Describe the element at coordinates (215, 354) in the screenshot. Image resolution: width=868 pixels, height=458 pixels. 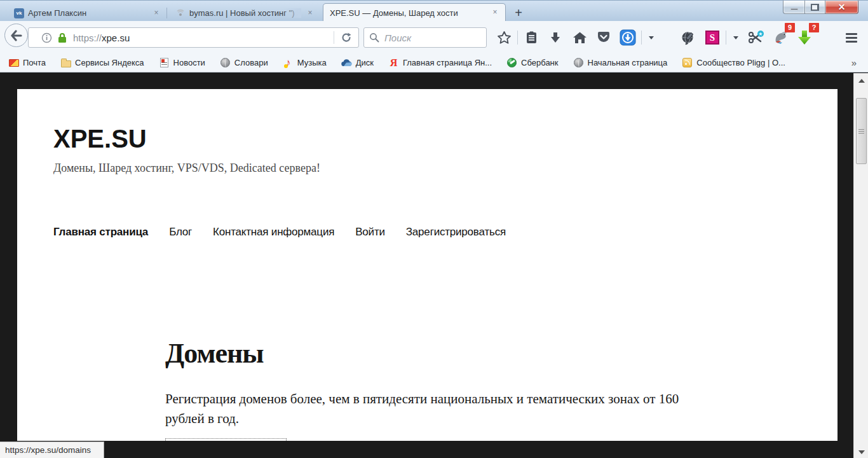
I see `section-title-domains: Домены` at that location.